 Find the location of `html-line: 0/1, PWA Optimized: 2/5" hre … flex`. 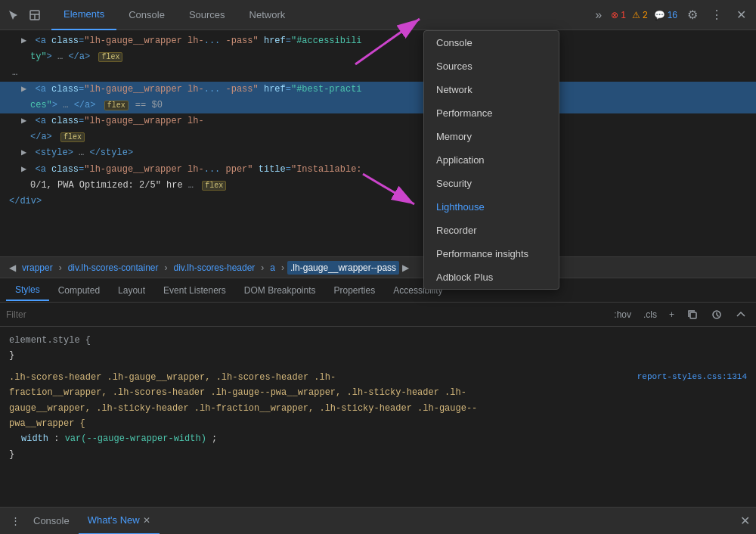

html-line: 0/1, PWA Optimized: 2/5" hre … flex is located at coordinates (378, 186).